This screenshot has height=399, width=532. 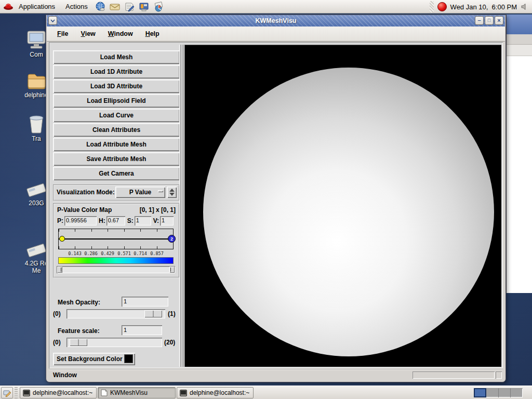 I want to click on feature-scale-handle, so click(x=78, y=342).